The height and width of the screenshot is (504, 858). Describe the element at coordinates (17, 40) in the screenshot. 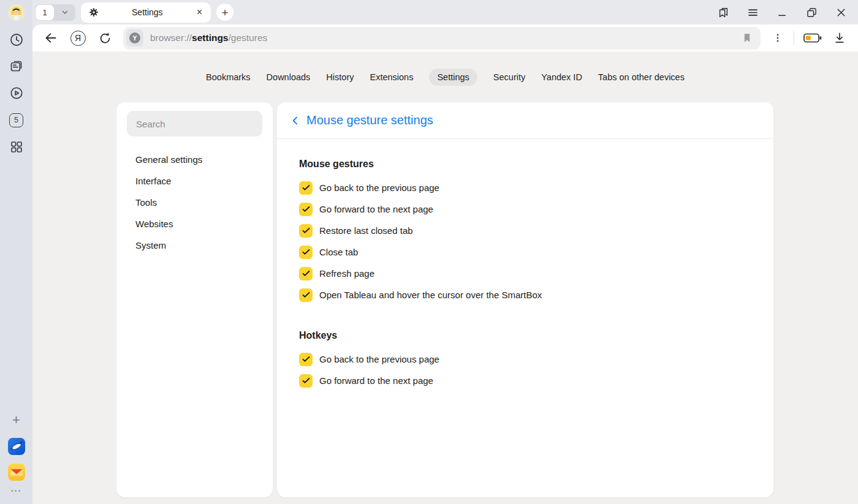

I see `clock-icon` at that location.